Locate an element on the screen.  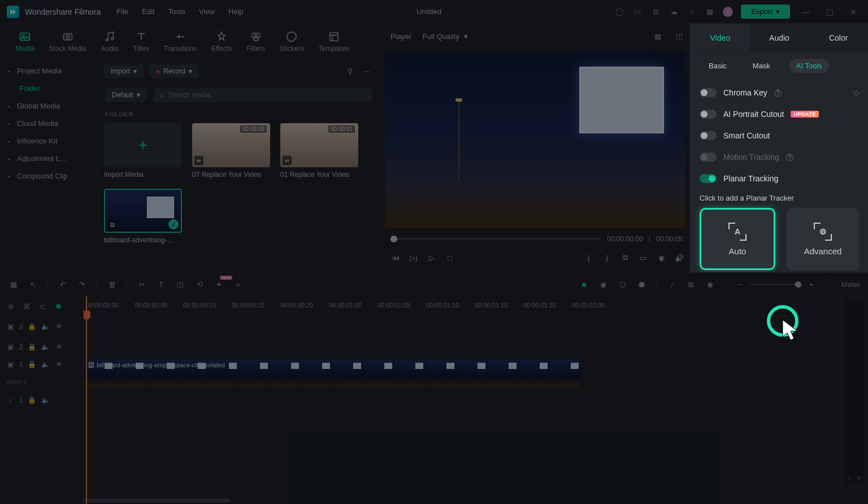
toggle-ai-portrait is located at coordinates (708, 114).